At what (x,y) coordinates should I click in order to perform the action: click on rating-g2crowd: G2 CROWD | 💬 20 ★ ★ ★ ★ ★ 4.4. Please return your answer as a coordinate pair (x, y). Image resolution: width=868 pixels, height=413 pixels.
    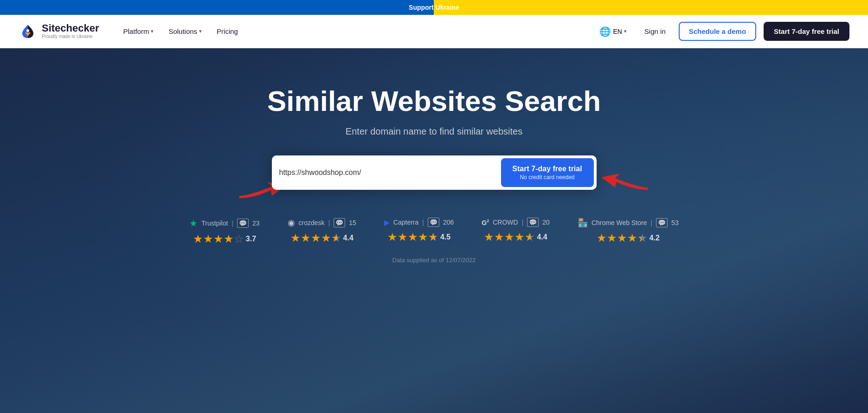
    Looking at the image, I should click on (516, 231).